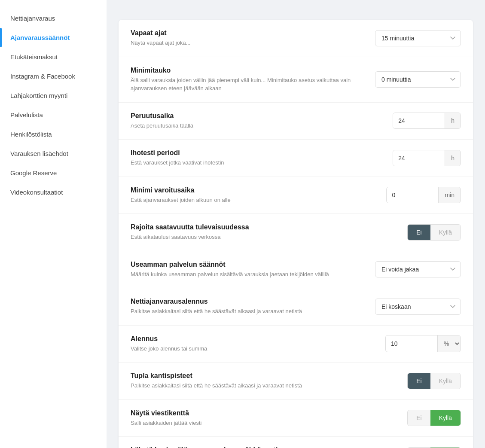  Describe the element at coordinates (434, 232) in the screenshot. I see `toggle-rajoita-saatavuutta: EiKyllä` at that location.